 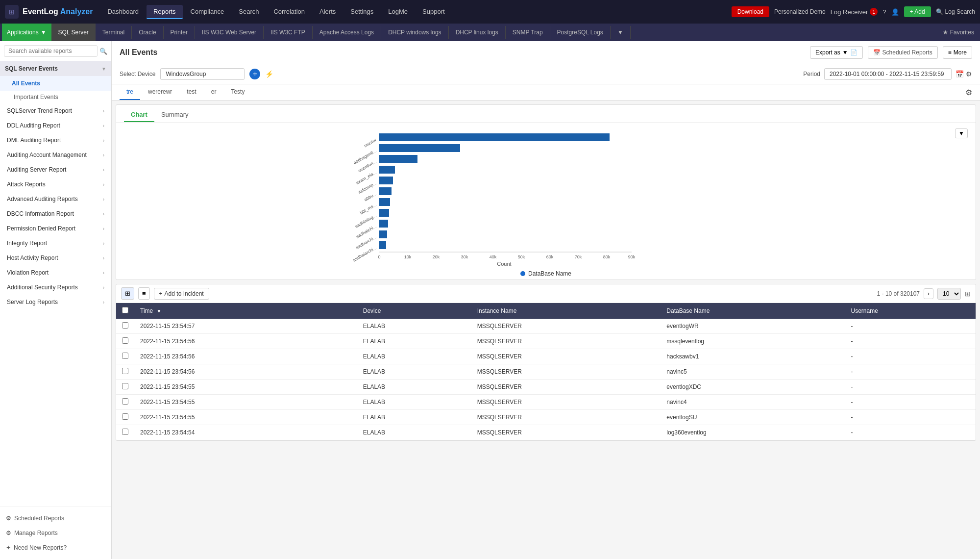 What do you see at coordinates (415, 32) in the screenshot?
I see `tab-dhcp-windows: DHCP windows logs` at bounding box center [415, 32].